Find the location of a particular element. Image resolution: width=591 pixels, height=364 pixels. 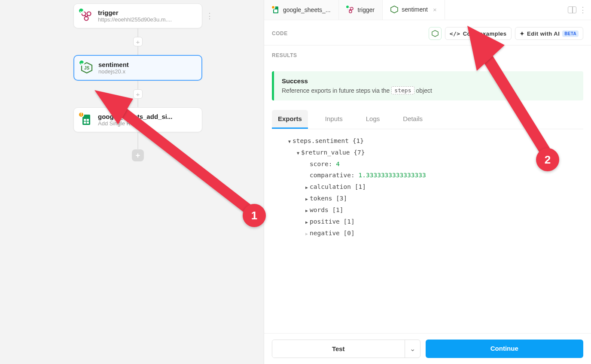

tree-node-root: steps.sentiment {1} is located at coordinates (428, 141).